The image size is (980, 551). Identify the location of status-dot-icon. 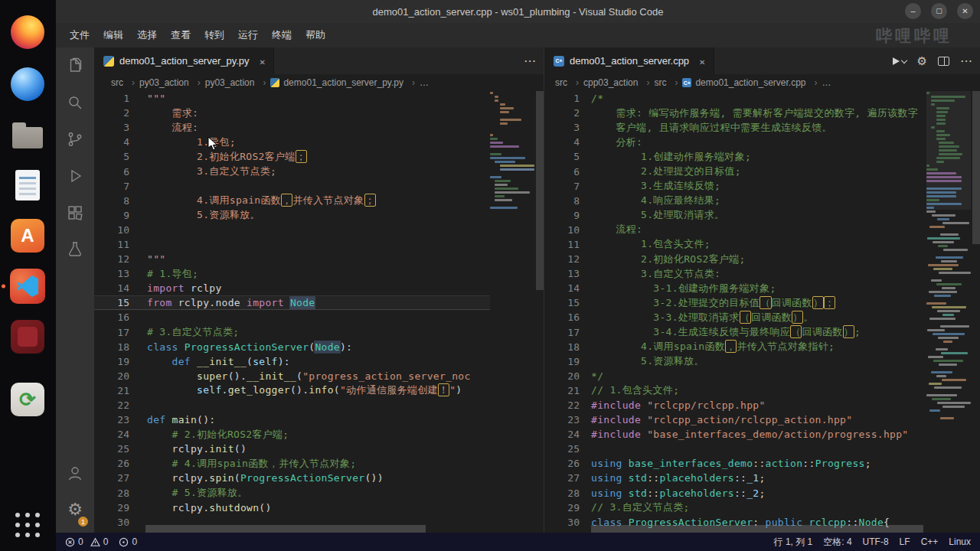
(124, 542).